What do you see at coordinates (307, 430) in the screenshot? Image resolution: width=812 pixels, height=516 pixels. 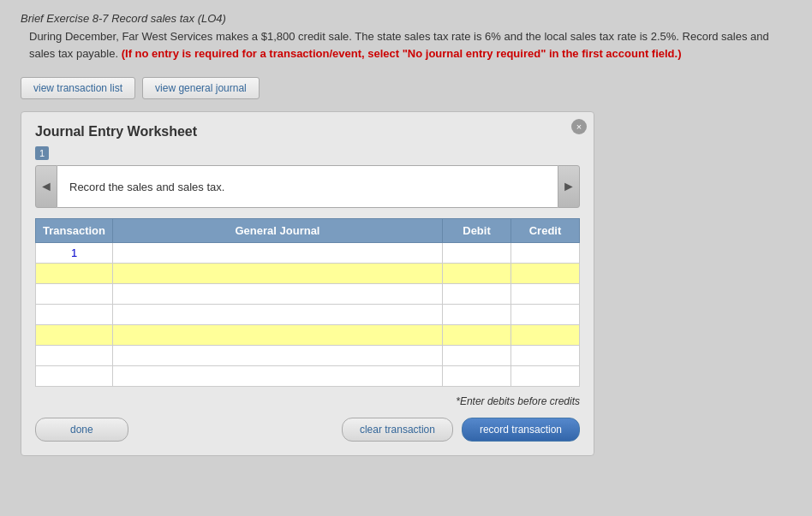 I see `bottom-buttons: done clear transaction record transactio…` at bounding box center [307, 430].